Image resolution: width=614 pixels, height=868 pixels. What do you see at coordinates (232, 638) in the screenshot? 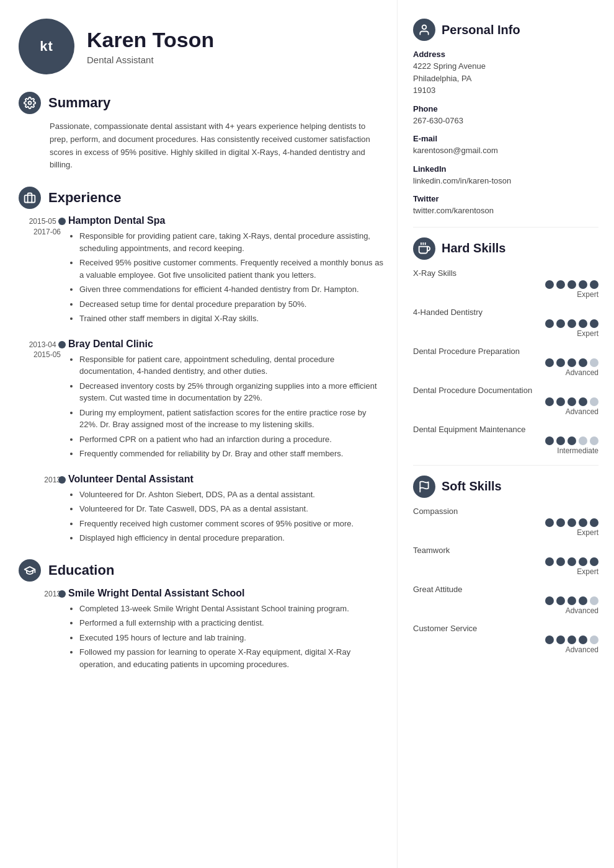
I see `list-item: Executed 195 hours of lecture and lab tr…` at bounding box center [232, 638].